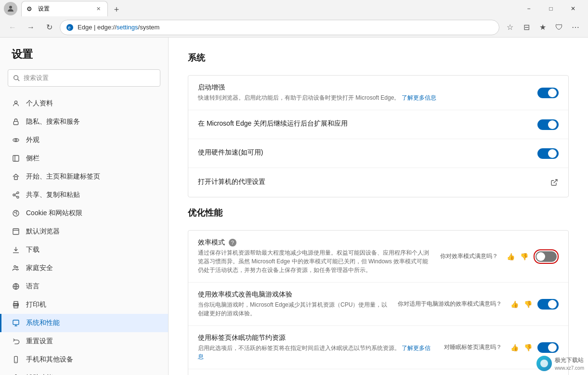 This screenshot has width=588, height=375. I want to click on sidebar-item-system: 系统和性能, so click(84, 323).